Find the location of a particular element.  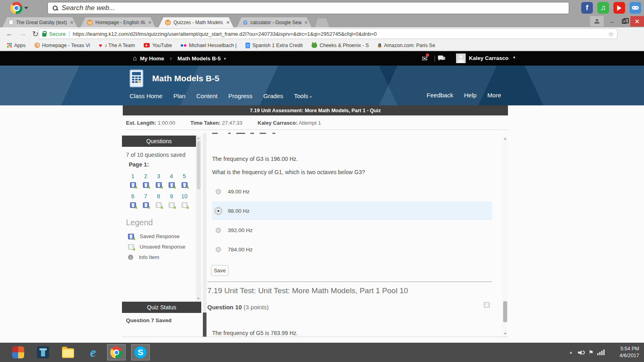

secure-lock-icon is located at coordinates (44, 35).